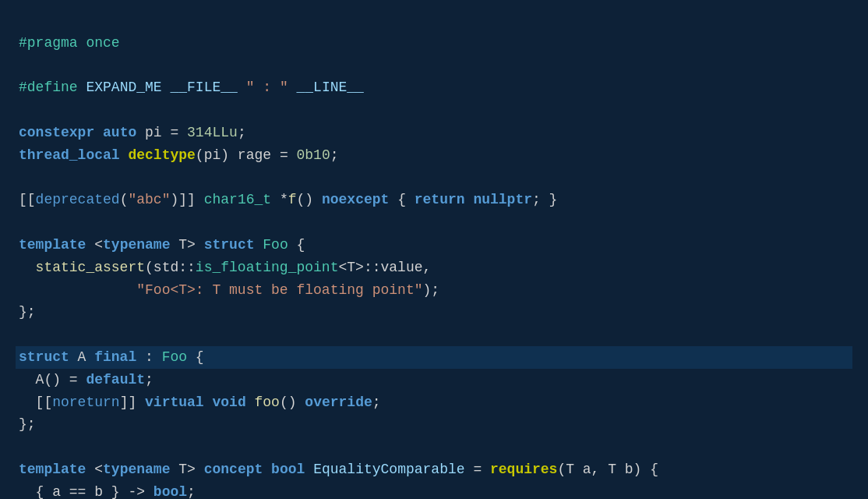 Image resolution: width=868 pixels, height=499 pixels. Describe the element at coordinates (246, 155) in the screenshot. I see `code-token: (pi) rage =` at that location.